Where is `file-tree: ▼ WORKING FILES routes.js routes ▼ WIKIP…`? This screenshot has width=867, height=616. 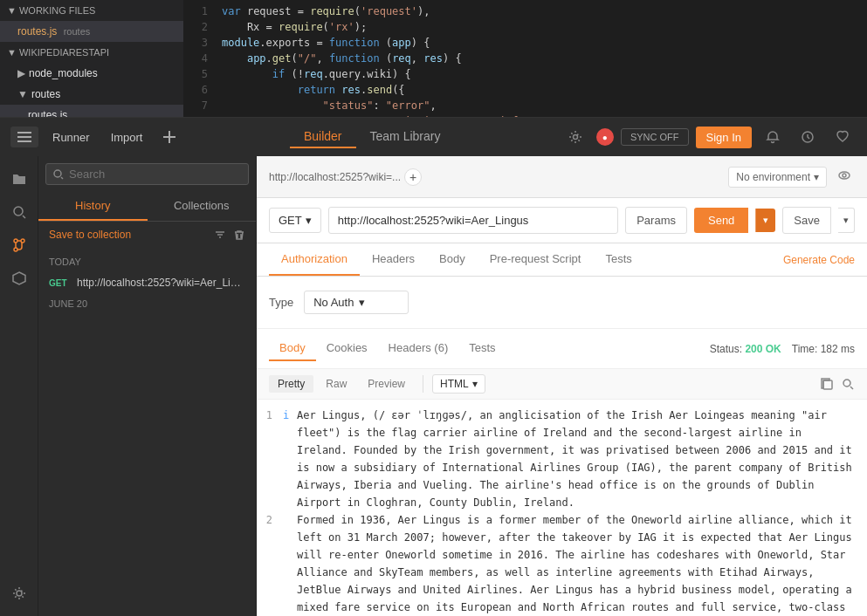 file-tree: ▼ WORKING FILES routes.js routes ▼ WIKIP… is located at coordinates (92, 58).